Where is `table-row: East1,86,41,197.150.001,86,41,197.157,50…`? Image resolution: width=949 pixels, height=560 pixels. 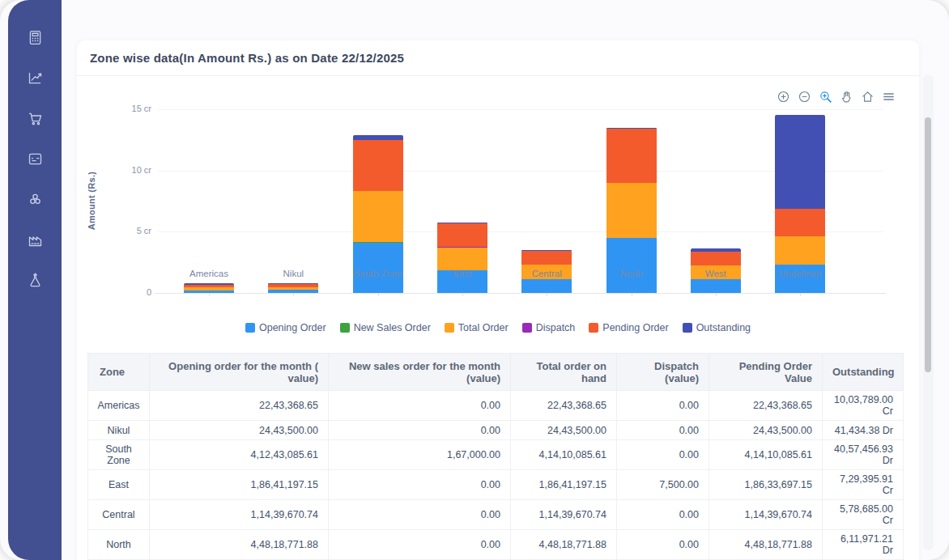
table-row: East1,86,41,197.150.001,86,41,197.157,50… is located at coordinates (496, 486).